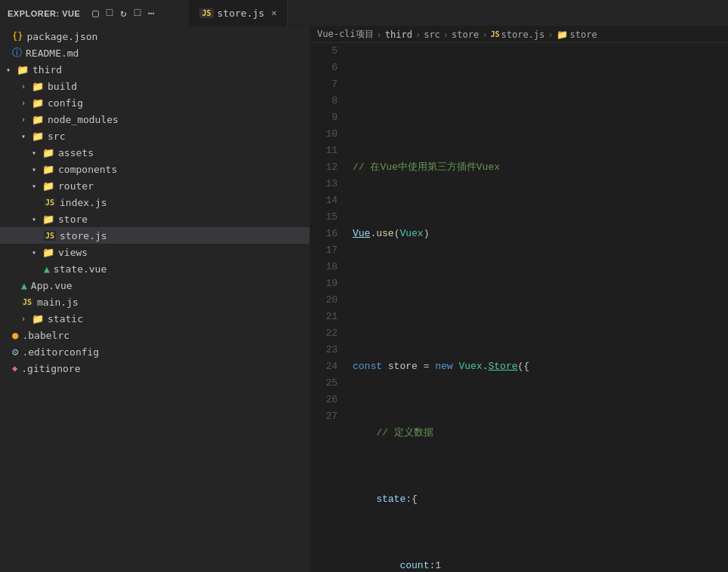 The height and width of the screenshot is (572, 728). Describe the element at coordinates (273, 13) in the screenshot. I see `tab-close-icon: ✕` at that location.